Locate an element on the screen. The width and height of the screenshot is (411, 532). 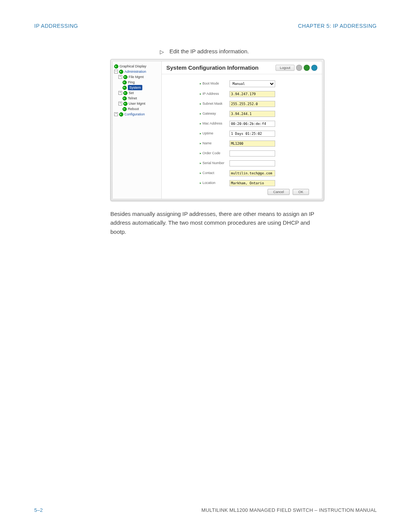
sidebar-label: Configuration is located at coordinates (135, 114).